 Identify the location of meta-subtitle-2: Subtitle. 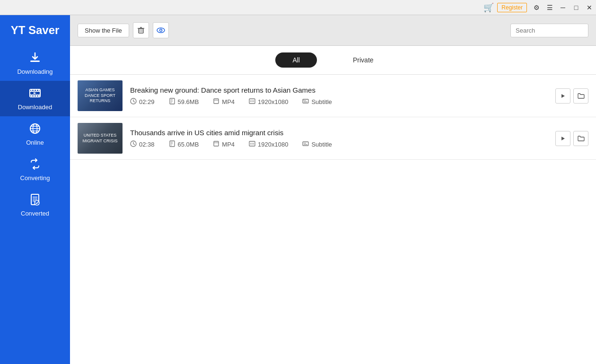
(317, 145).